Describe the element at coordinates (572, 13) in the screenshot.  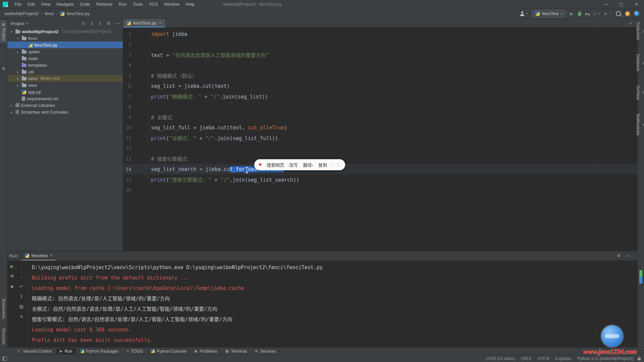
I see `run-button` at that location.